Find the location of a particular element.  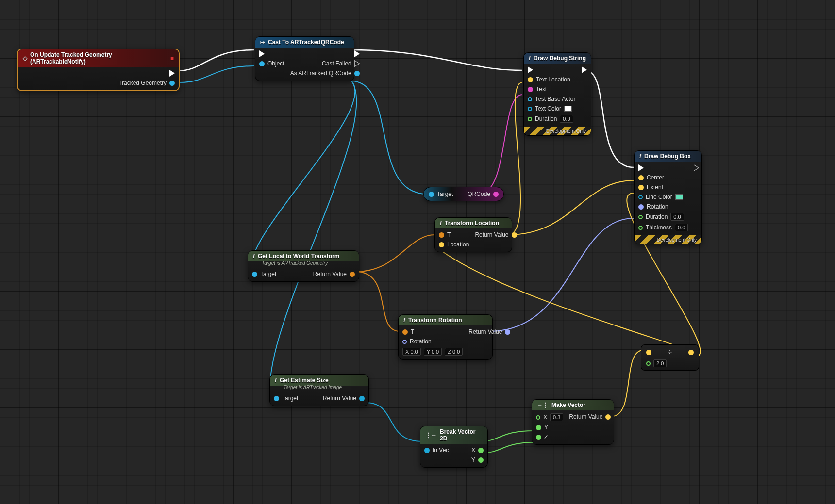

node-get-qrcode: Target QRCode is located at coordinates (464, 194).